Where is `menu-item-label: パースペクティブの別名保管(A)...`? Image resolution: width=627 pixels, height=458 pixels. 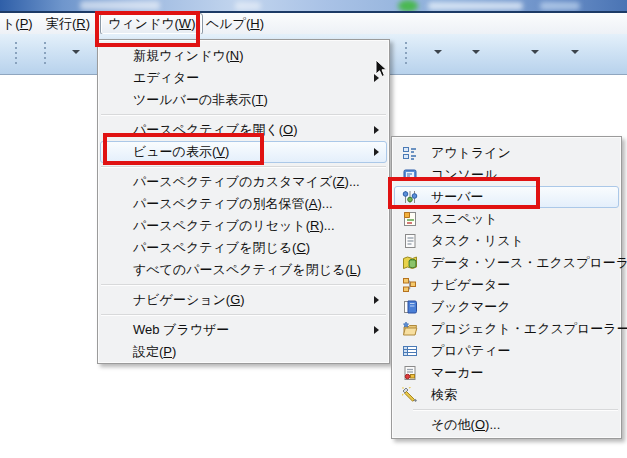 menu-item-label: パースペクティブの別名保管(A)... is located at coordinates (233, 204).